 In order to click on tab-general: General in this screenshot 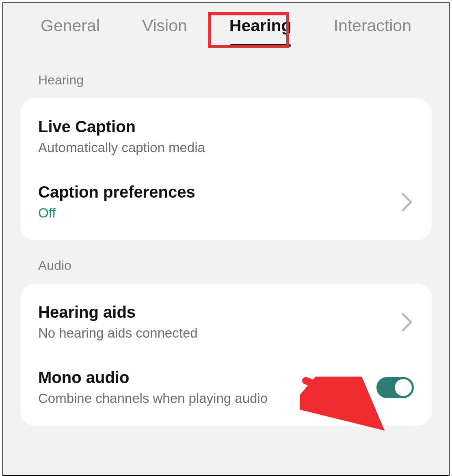, I will do `click(70, 26)`.